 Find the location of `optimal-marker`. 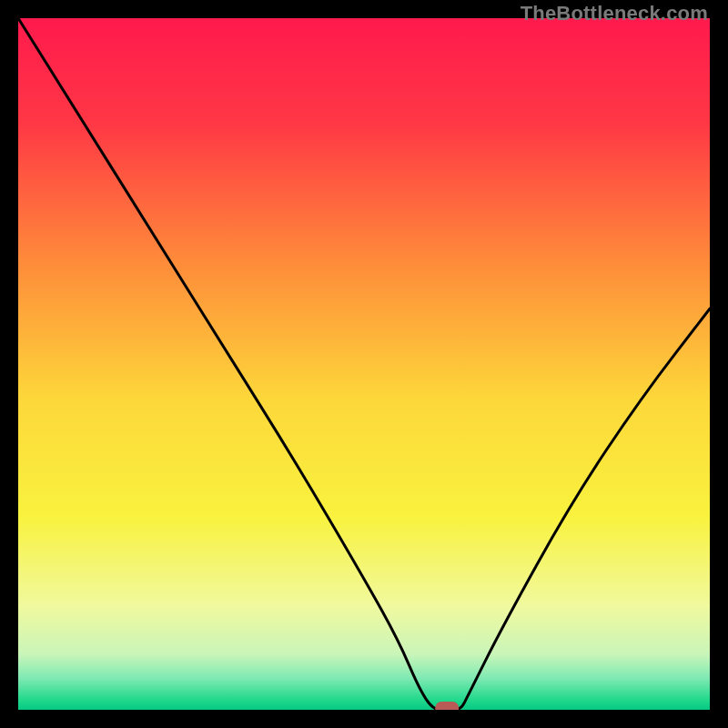

optimal-marker is located at coordinates (447, 706).